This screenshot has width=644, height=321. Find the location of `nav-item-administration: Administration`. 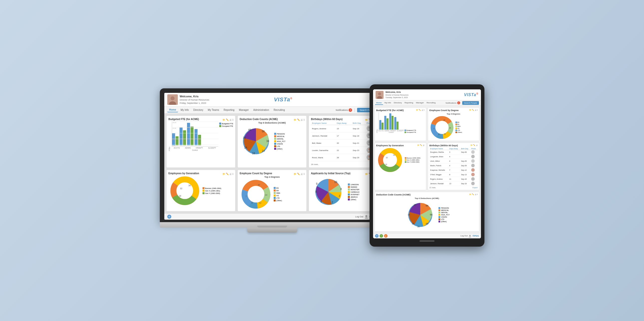

nav-item-administration: Administration is located at coordinates (261, 110).